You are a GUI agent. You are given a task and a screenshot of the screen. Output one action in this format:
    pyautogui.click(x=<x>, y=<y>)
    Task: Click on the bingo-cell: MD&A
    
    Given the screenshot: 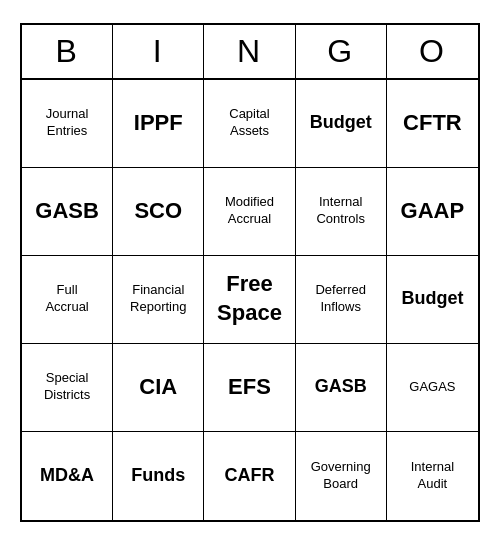 What is the action you would take?
    pyautogui.click(x=68, y=476)
    